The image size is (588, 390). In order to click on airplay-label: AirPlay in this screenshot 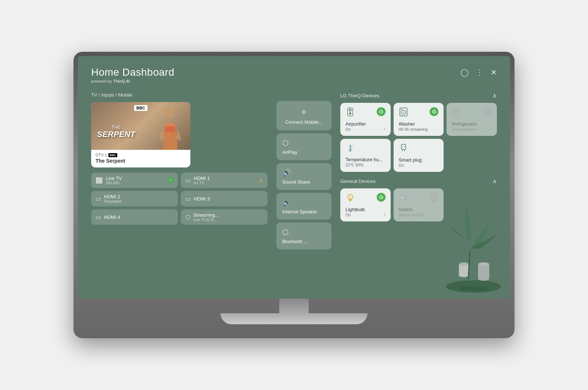, I will do `click(290, 152)`.